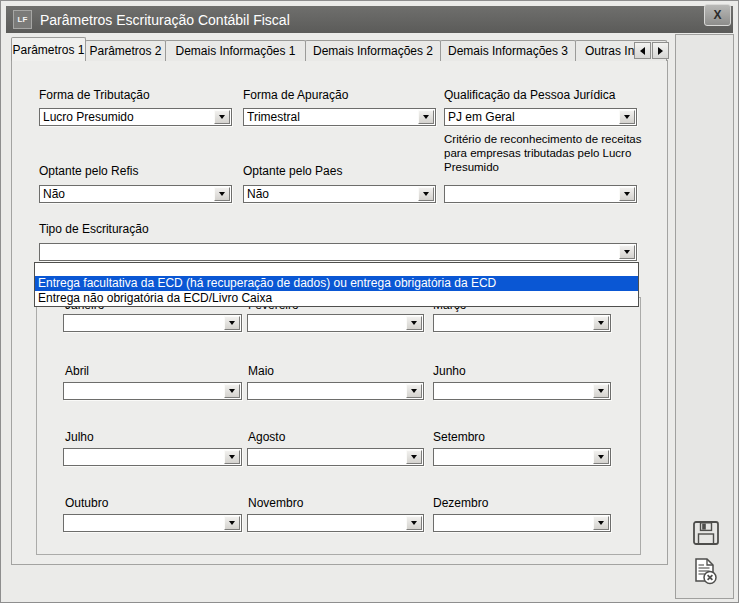 This screenshot has height=603, width=739. Describe the element at coordinates (373, 50) in the screenshot. I see `tab-demais-informacoes-2: Demais Informações 2` at that location.